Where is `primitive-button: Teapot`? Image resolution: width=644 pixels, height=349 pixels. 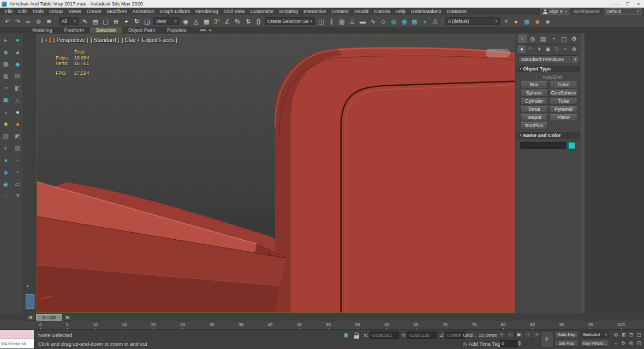
primitive-button: Teapot is located at coordinates (534, 118).